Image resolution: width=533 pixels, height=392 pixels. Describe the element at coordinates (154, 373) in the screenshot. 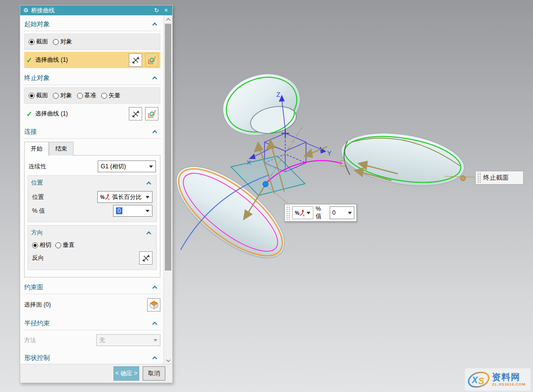

I see `cancel-button: 取消` at that location.